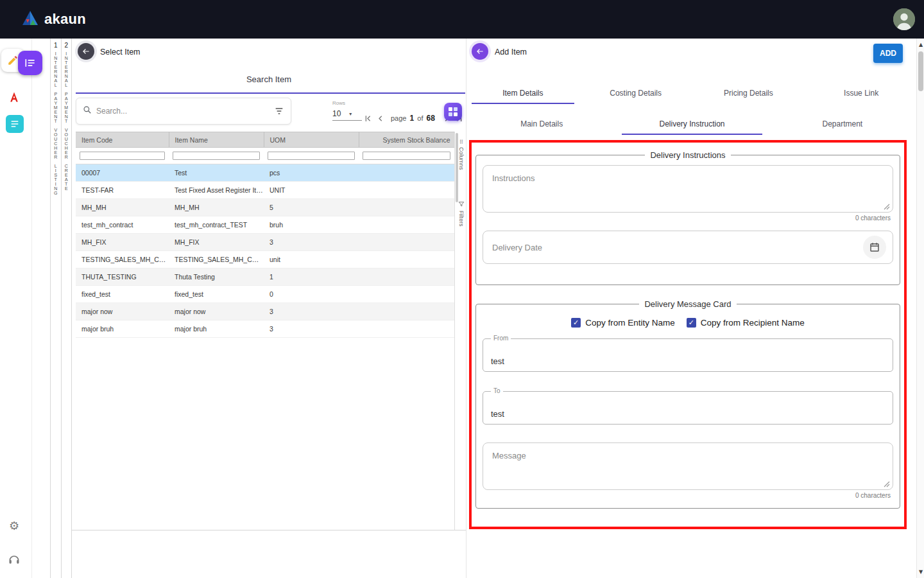 The width and height of the screenshot is (924, 578). What do you see at coordinates (904, 19) in the screenshot?
I see `user-avatar` at bounding box center [904, 19].